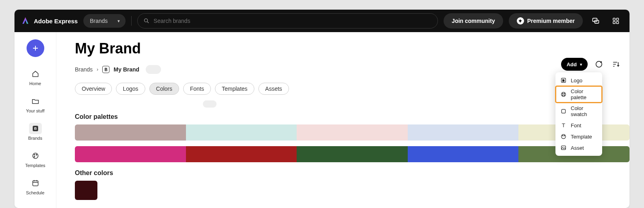 This screenshot has height=208, width=644. Describe the element at coordinates (35, 128) in the screenshot. I see `svg-text: B` at that location.